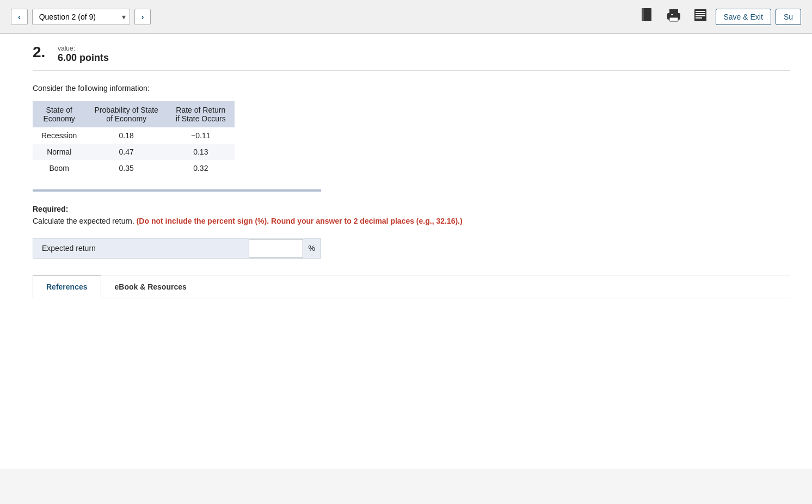  I want to click on tab-references: References, so click(67, 287).